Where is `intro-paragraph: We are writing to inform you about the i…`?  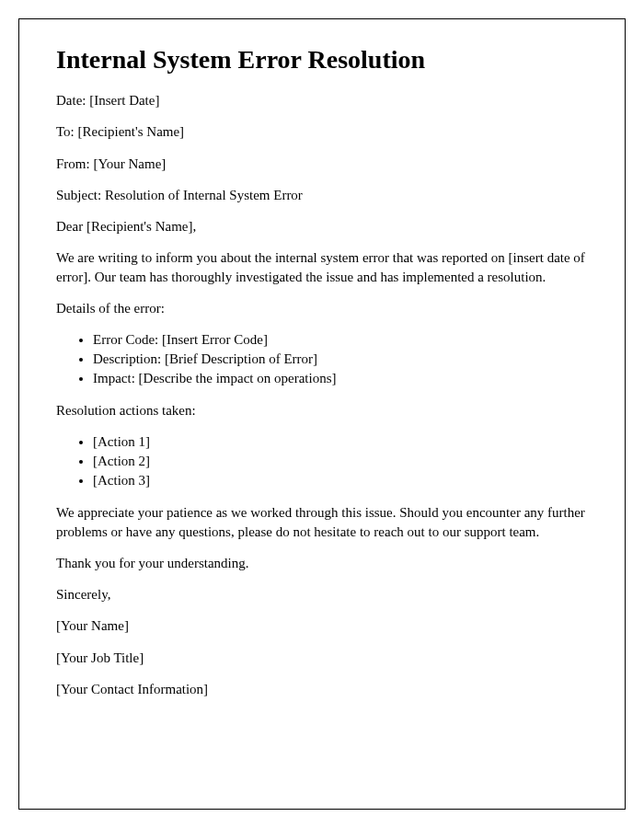 intro-paragraph: We are writing to inform you about the i… is located at coordinates (322, 267).